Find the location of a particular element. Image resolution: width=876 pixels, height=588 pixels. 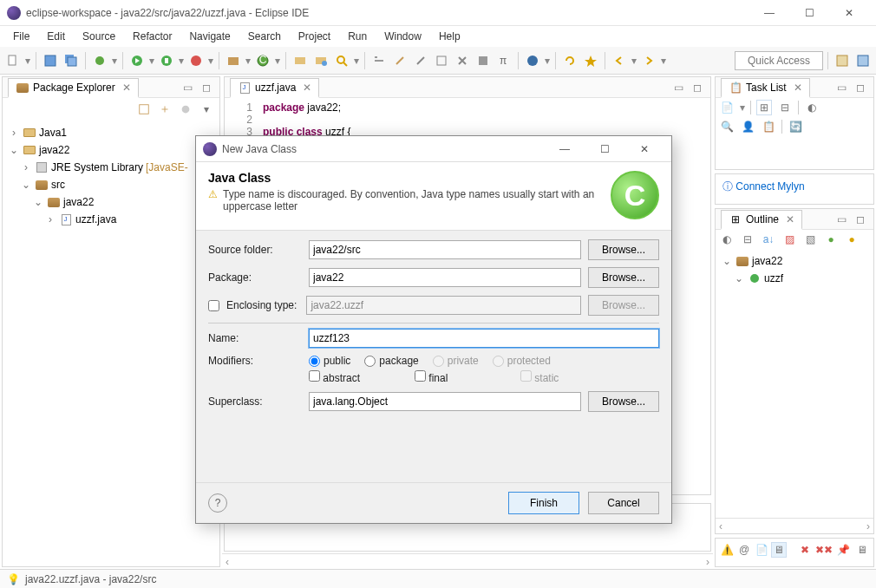

refresh-icon is located at coordinates (570, 61).